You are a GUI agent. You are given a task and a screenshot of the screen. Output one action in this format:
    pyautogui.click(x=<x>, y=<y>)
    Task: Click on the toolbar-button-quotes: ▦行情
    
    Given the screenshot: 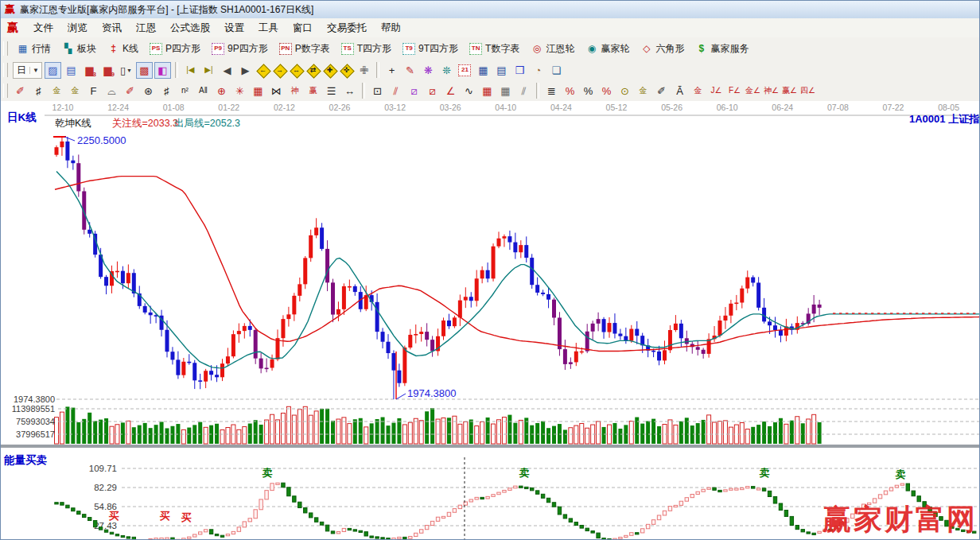 What is the action you would take?
    pyautogui.click(x=33, y=49)
    